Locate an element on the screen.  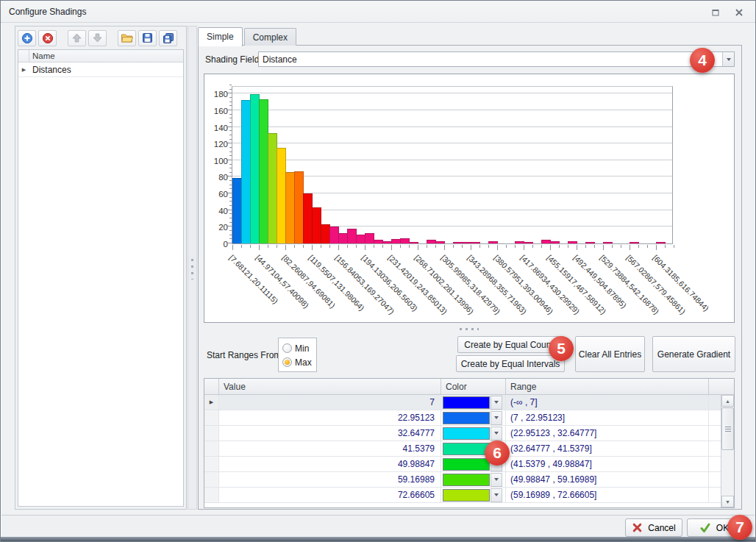
radio-option-min: Min is located at coordinates (299, 349).